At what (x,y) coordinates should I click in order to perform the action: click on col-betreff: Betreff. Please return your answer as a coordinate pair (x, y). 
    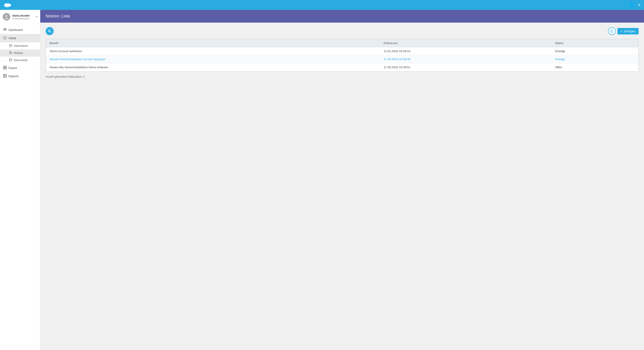
    Looking at the image, I should click on (213, 43).